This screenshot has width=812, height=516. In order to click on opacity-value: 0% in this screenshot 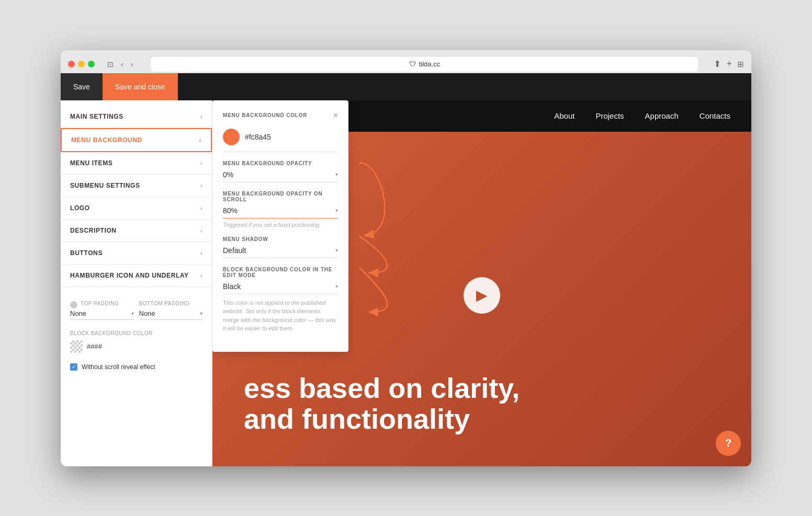, I will do `click(279, 175)`.